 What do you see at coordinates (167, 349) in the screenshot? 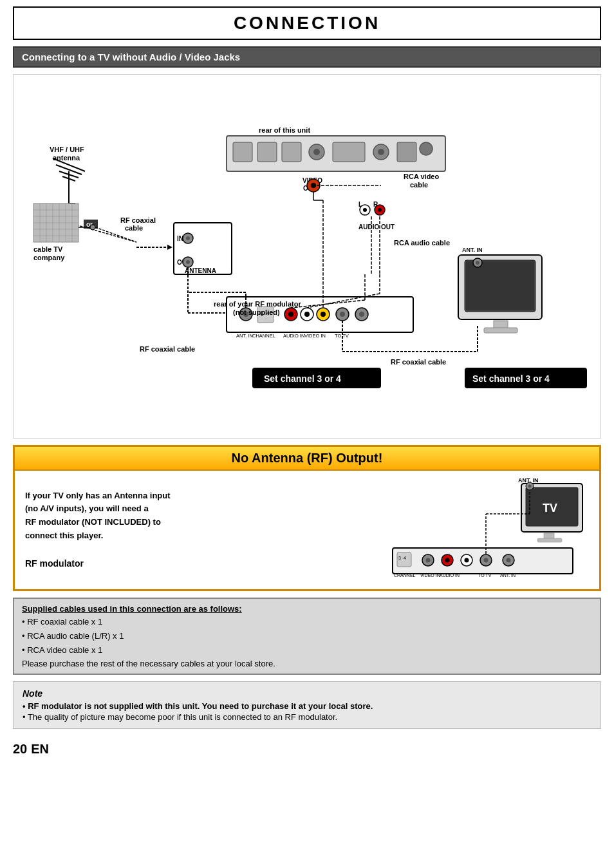
I see `rf-coaxial-bottom-label: RF coaxial cable` at bounding box center [167, 349].